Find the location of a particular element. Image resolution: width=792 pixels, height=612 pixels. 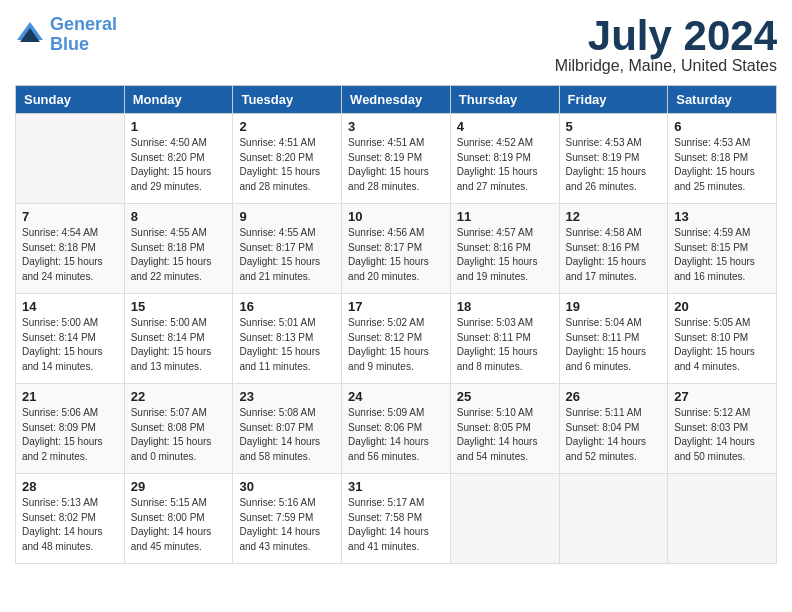

day-number: 15 is located at coordinates (179, 306).